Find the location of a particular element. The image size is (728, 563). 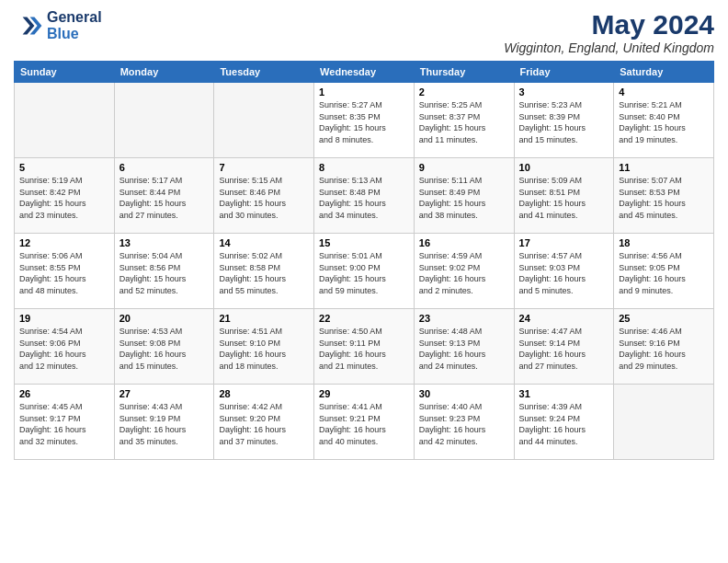

day-cell: 18Sunrise: 4:56 AM Sunset: 9:05 PM Dayli… is located at coordinates (664, 271).